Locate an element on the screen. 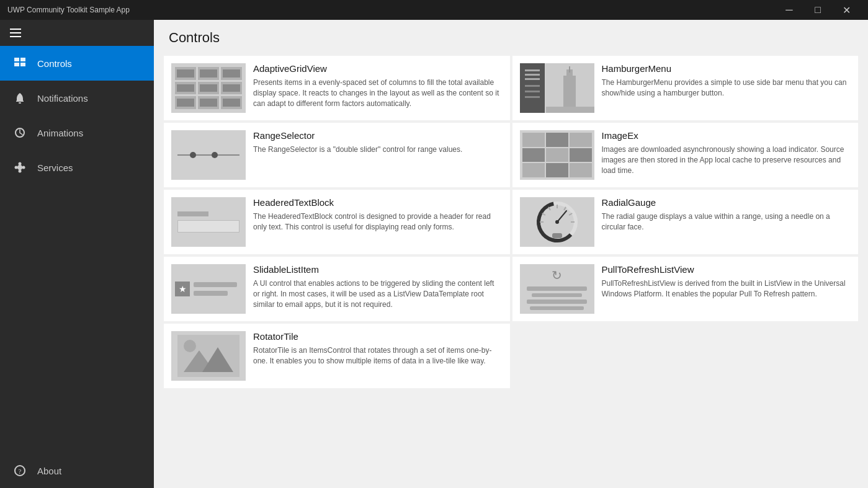 The image size is (868, 488). card-desc-slidable: A UI control that enables actions to be … is located at coordinates (378, 294).